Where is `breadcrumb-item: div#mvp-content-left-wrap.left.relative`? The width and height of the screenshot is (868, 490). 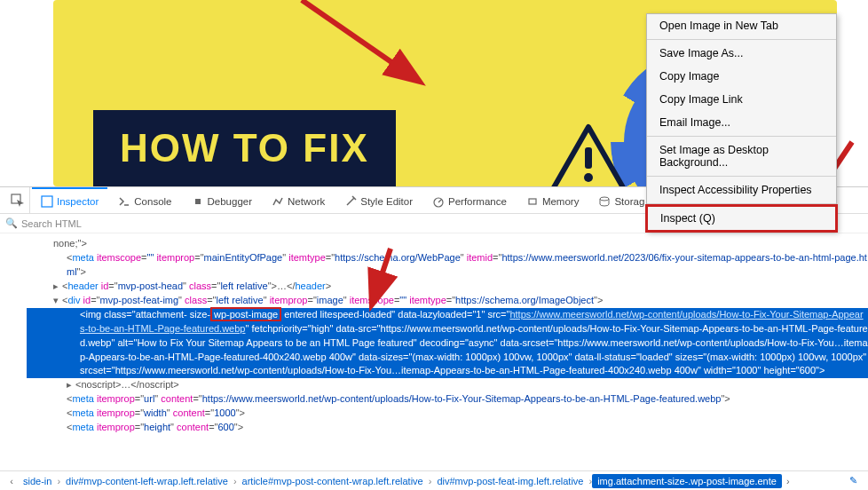 breadcrumb-item: div#mvp-content-left-wrap.left.relative is located at coordinates (147, 481).